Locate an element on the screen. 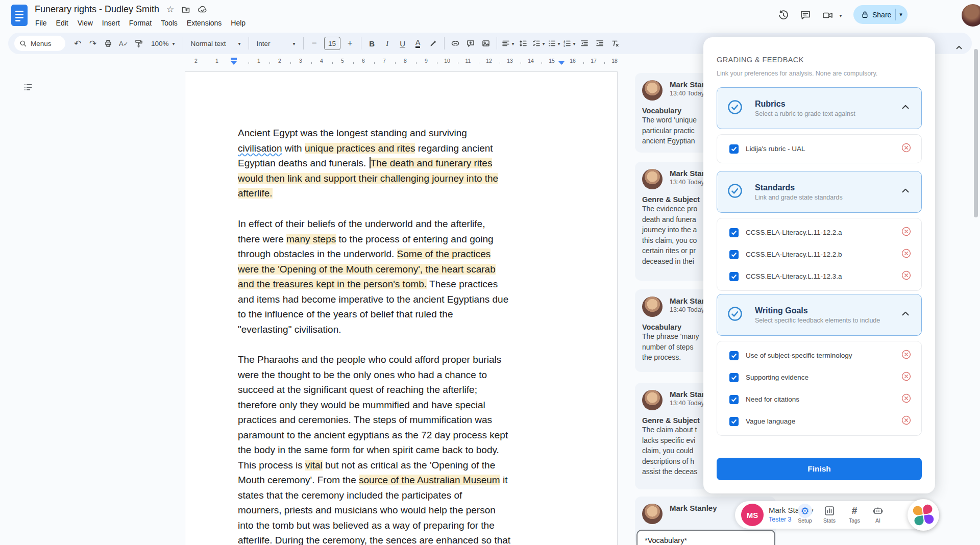 The width and height of the screenshot is (980, 545). ruler-number: 11 is located at coordinates (469, 61).